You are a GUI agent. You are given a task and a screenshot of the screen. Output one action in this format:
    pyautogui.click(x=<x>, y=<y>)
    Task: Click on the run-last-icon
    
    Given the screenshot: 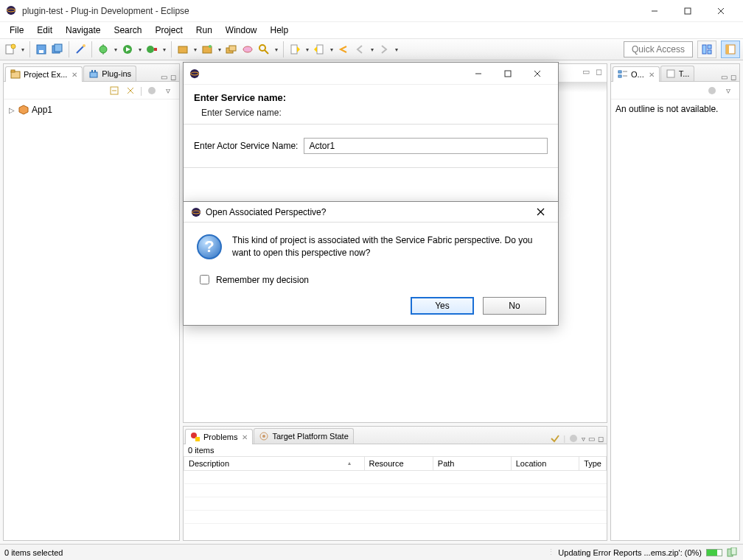 What is the action you would take?
    pyautogui.click(x=152, y=49)
    